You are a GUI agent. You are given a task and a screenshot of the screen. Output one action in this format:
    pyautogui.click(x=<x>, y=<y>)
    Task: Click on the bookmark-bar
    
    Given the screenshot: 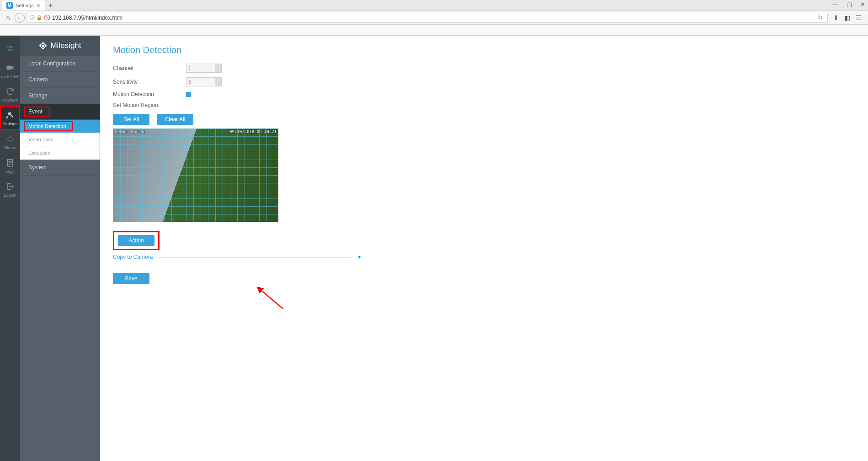 What is the action you would take?
    pyautogui.click(x=434, y=30)
    